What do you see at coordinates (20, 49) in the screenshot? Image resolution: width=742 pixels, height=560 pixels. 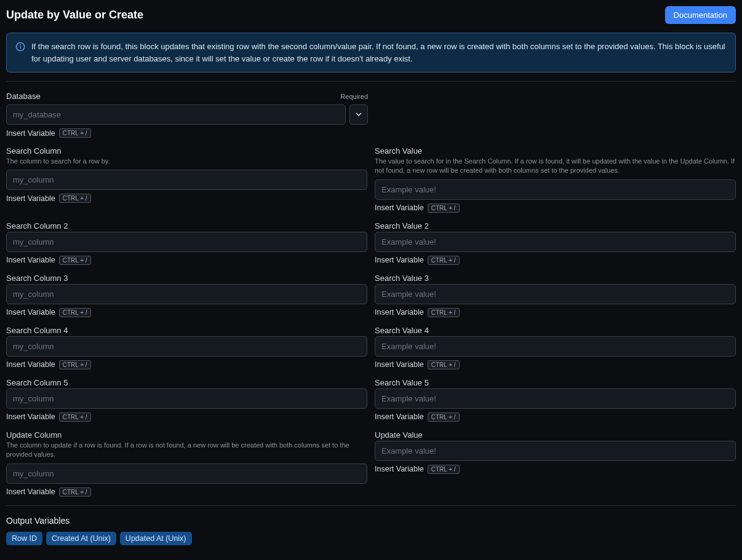 I see `info-icon` at bounding box center [20, 49].